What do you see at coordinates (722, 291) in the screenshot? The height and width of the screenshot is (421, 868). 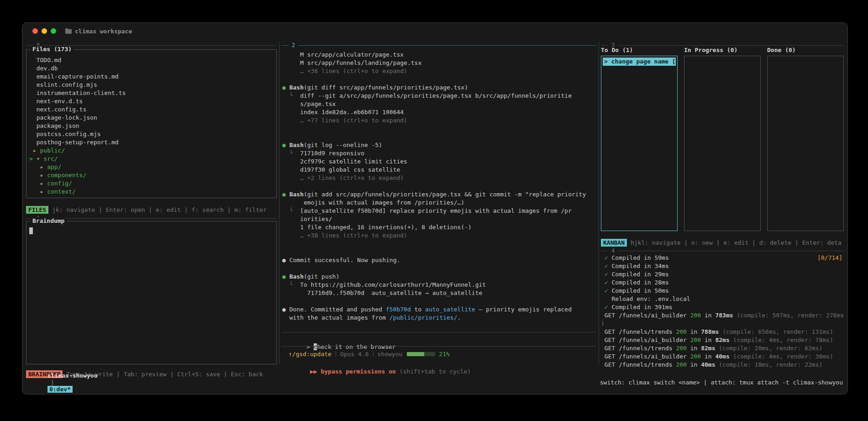 I see `log-line: ✓ Compiled in 50ms` at bounding box center [722, 291].